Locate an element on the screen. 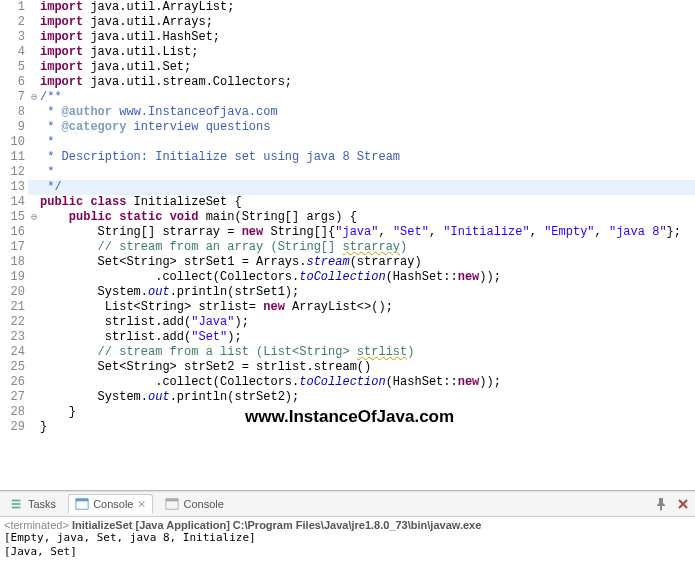 The height and width of the screenshot is (561, 695). code-text: Set<String> strSet1 = Arrays.stream(stra… is located at coordinates (368, 262).